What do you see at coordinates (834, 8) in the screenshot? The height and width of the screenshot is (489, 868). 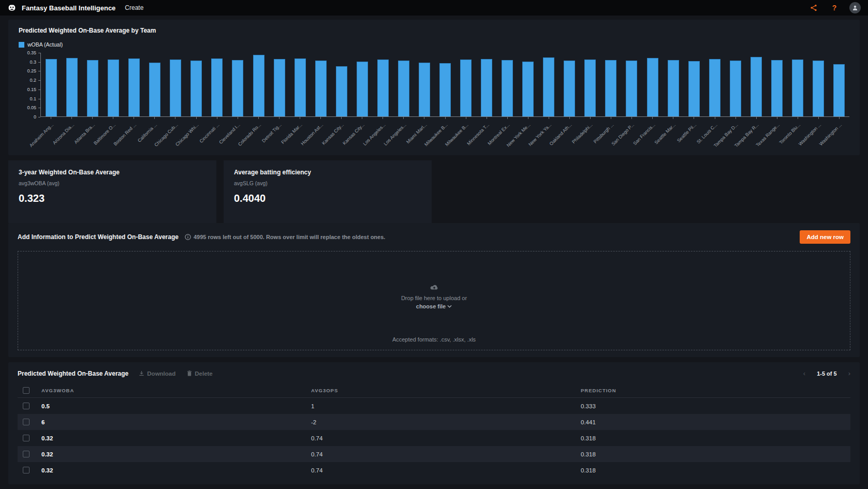 I see `help-icon: ?` at bounding box center [834, 8].